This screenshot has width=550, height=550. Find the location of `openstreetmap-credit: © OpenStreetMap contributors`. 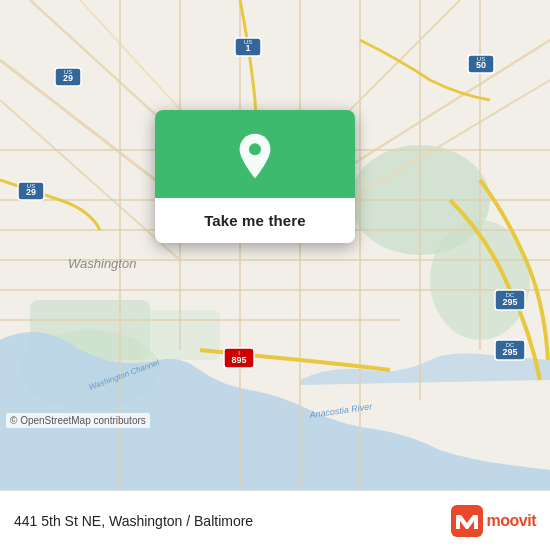

openstreetmap-credit: © OpenStreetMap contributors is located at coordinates (78, 420).